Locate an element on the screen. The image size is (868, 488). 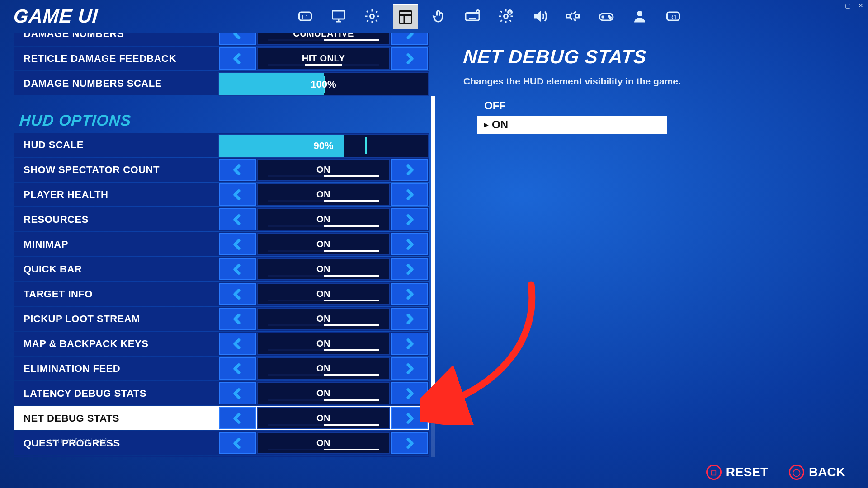
slider: 100% is located at coordinates (324, 84).